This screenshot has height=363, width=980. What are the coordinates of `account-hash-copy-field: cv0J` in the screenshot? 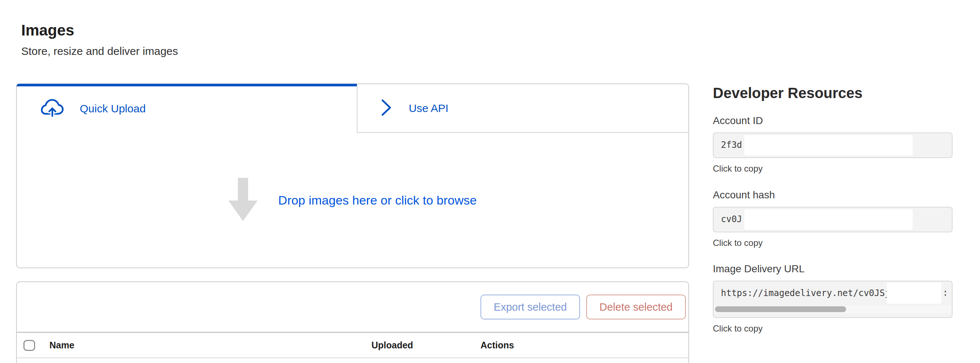 It's located at (833, 220).